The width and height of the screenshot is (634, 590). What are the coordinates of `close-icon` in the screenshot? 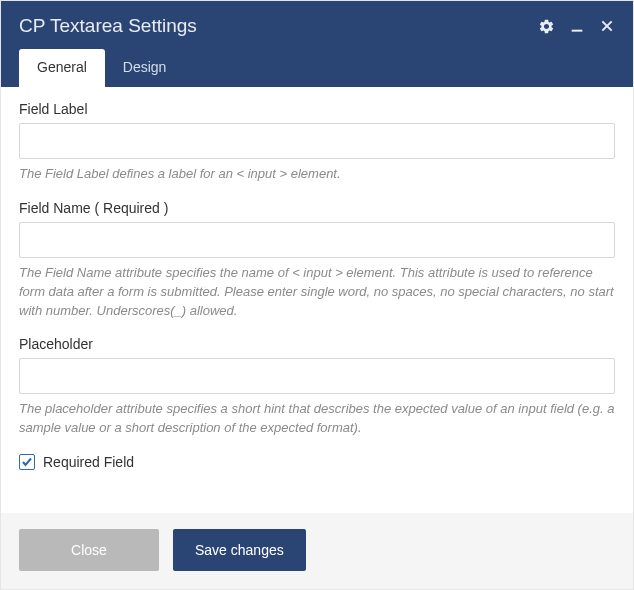 It's located at (607, 26).